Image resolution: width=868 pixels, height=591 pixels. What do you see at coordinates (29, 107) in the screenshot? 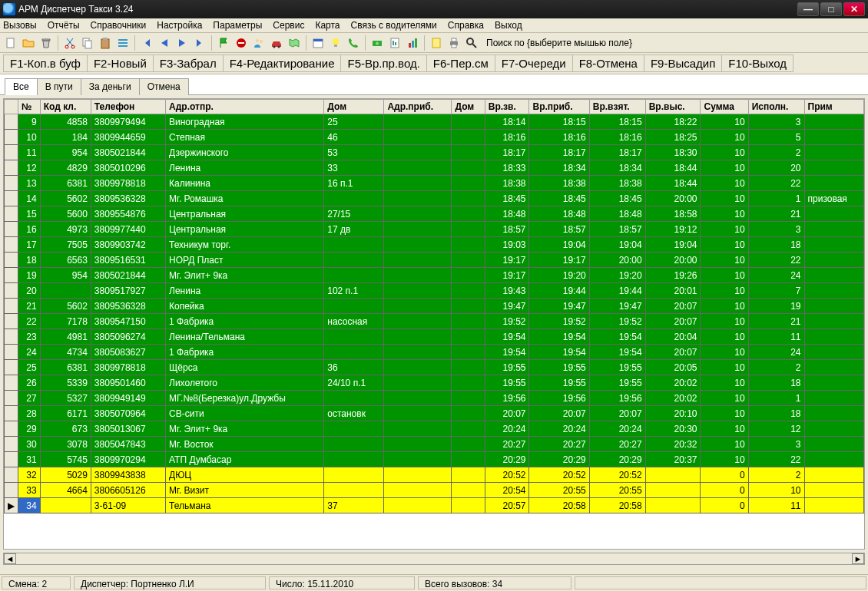
I see `col-header: №` at bounding box center [29, 107].